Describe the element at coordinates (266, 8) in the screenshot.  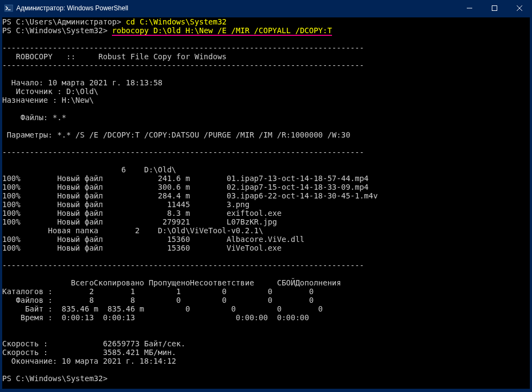
I see `titlebar: Администратор: Windows PowerShell` at that location.